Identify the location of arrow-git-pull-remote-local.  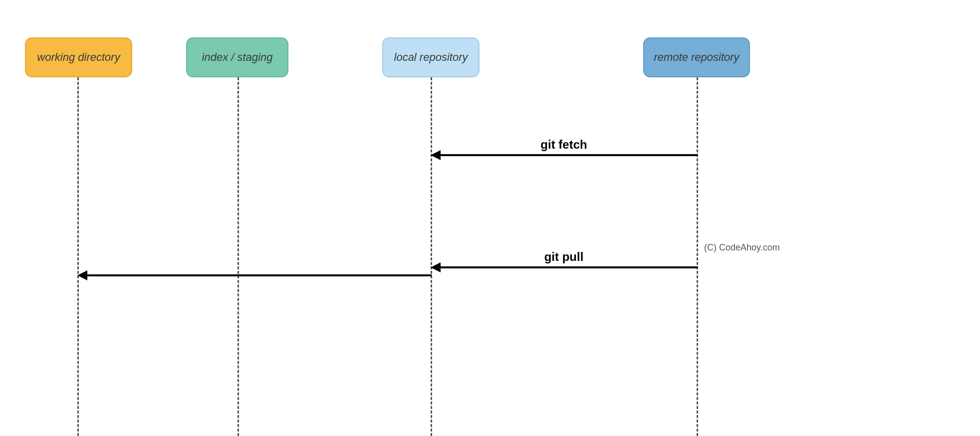
(566, 267).